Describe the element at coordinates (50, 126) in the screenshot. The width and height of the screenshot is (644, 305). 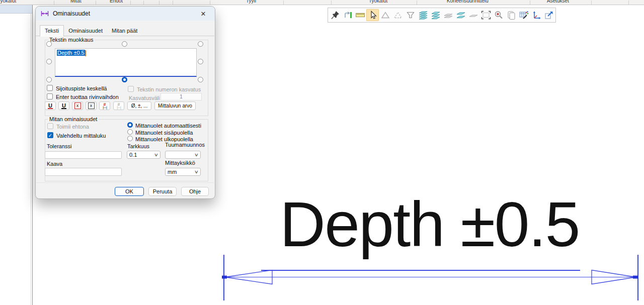
I see `condition-checkbox` at that location.